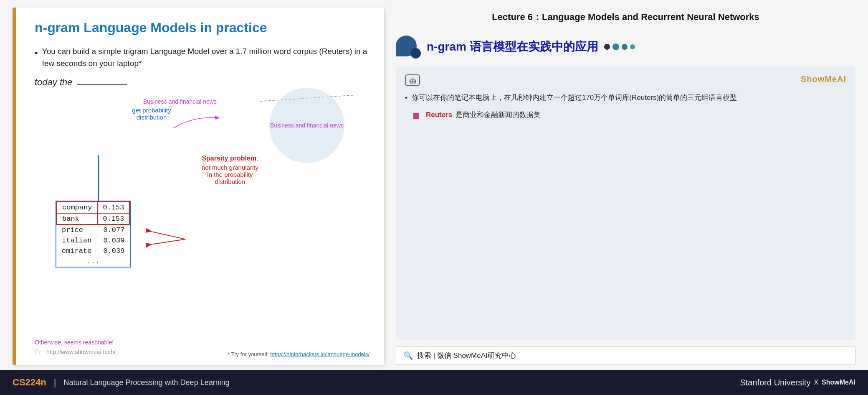 This screenshot has height=395, width=868. Describe the element at coordinates (81, 352) in the screenshot. I see `footer-url: http://www.showmeai.tech/` at that location.